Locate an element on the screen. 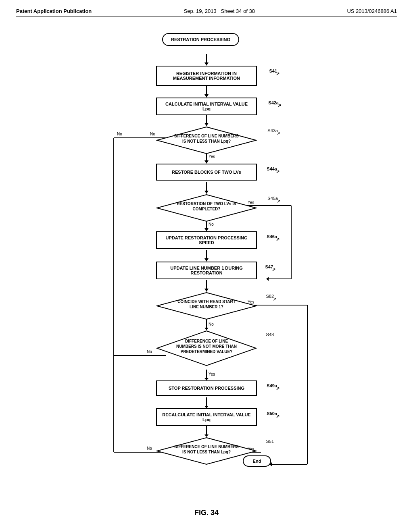 This screenshot has height=532, width=413. svg-text: DIFFERENCE OF LINE is located at coordinates (206, 341).